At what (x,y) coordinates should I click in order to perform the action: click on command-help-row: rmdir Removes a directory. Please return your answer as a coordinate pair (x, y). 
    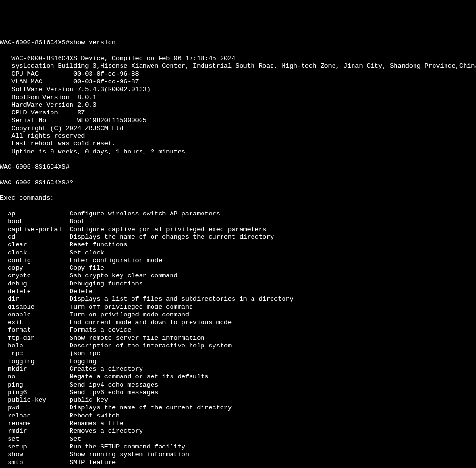
    Looking at the image, I should click on (238, 431).